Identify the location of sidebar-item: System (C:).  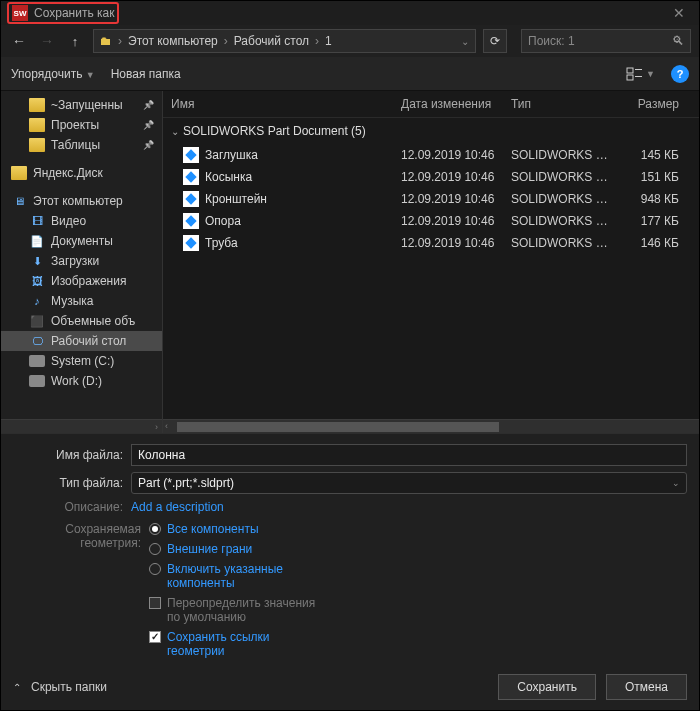
(82, 361).